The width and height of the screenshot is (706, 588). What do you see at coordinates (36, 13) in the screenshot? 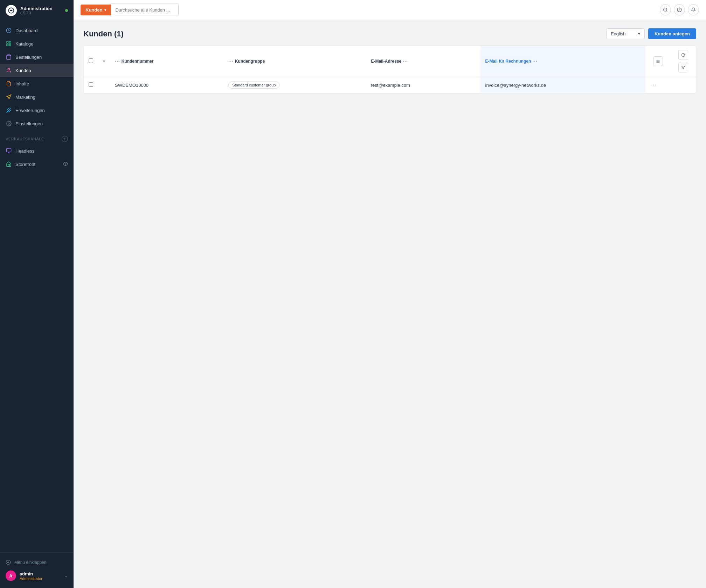
I see `app-version: 6.5.7.3` at bounding box center [36, 13].